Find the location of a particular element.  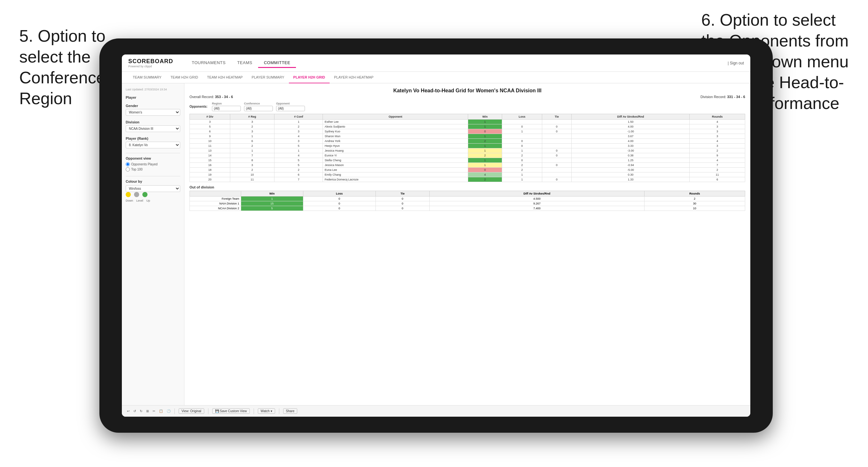

sub-tab-player-summary: PLAYER SUMMARY is located at coordinates (268, 77).